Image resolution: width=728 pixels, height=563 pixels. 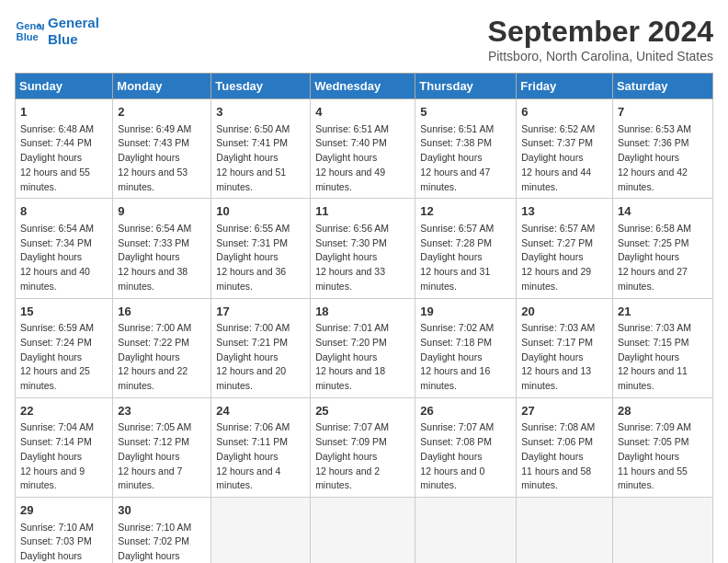 What do you see at coordinates (261, 411) in the screenshot?
I see `day-number: 24` at bounding box center [261, 411].